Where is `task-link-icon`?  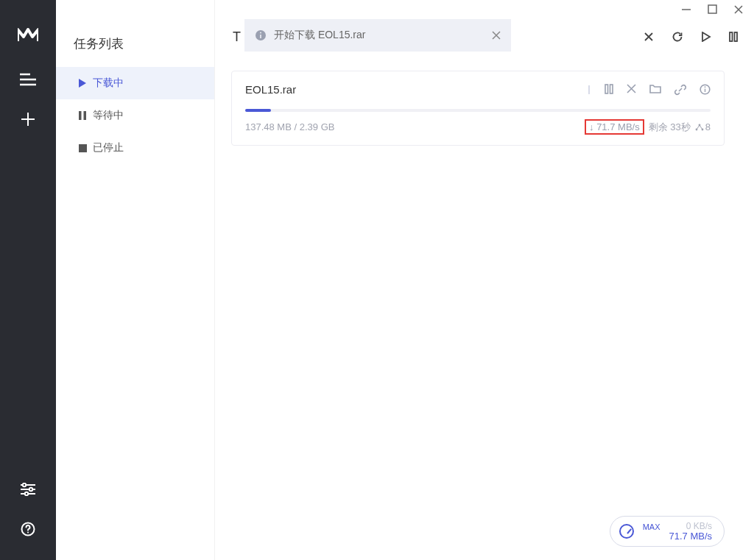 task-link-icon is located at coordinates (680, 90).